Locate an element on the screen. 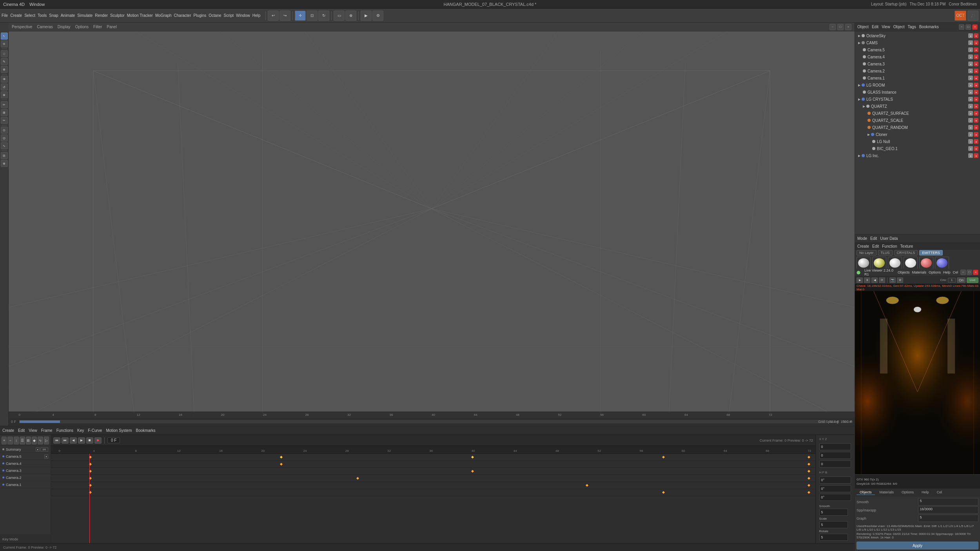  tl-play-fwd: ▶ is located at coordinates (82, 440).